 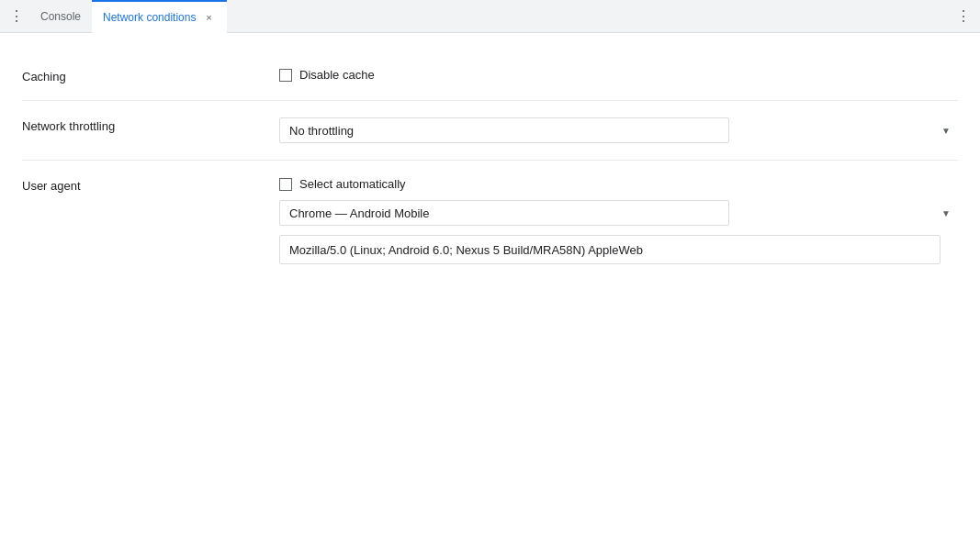 What do you see at coordinates (504, 213) in the screenshot?
I see `user-agent-select: Chrome — Android Mobile Chrome — Android…` at bounding box center [504, 213].